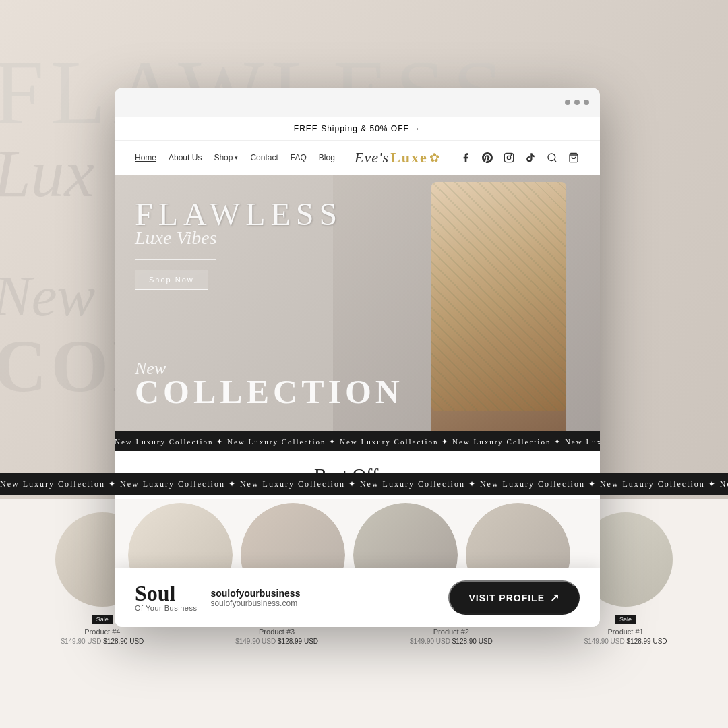 This screenshot has height=728, width=728. Describe the element at coordinates (466, 158) in the screenshot. I see `facebook-icon` at that location.